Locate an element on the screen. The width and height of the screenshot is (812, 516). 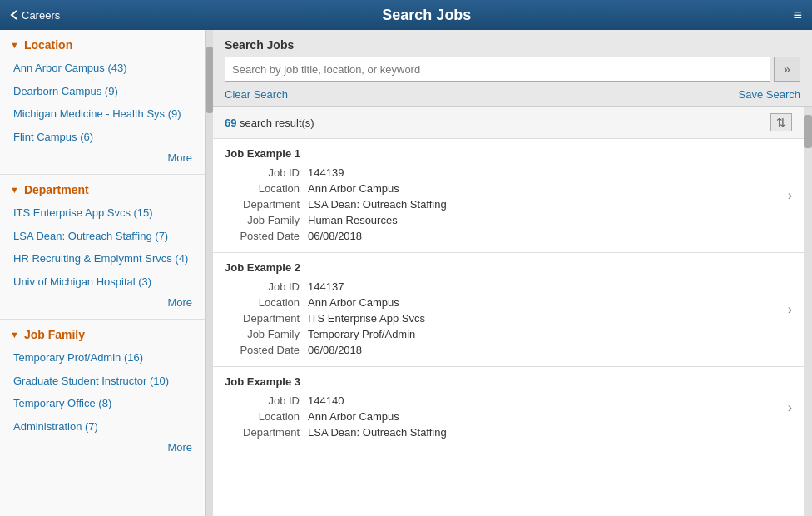
family-value-2: Temporary Prof/Admin is located at coordinates (361, 335).